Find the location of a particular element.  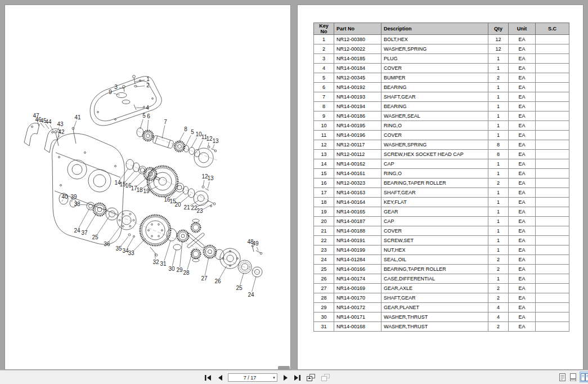

table-cell: 30 is located at coordinates (324, 318).